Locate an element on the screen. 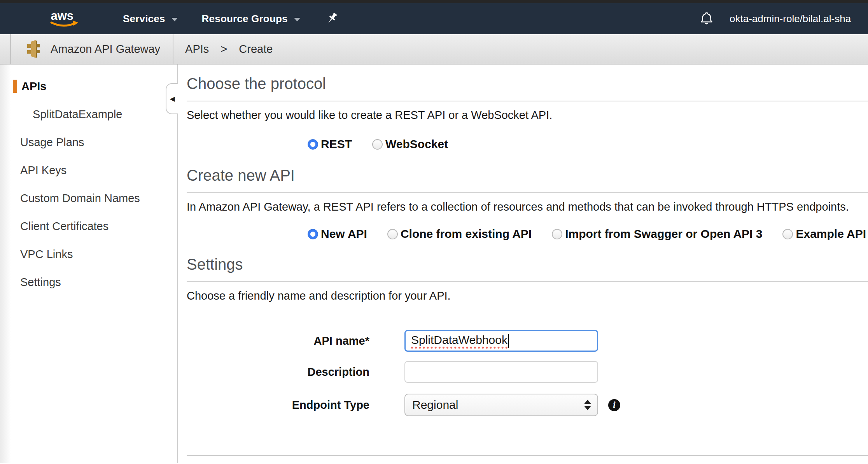  nav-resource-groups-menu: Resource Groups is located at coordinates (251, 19).